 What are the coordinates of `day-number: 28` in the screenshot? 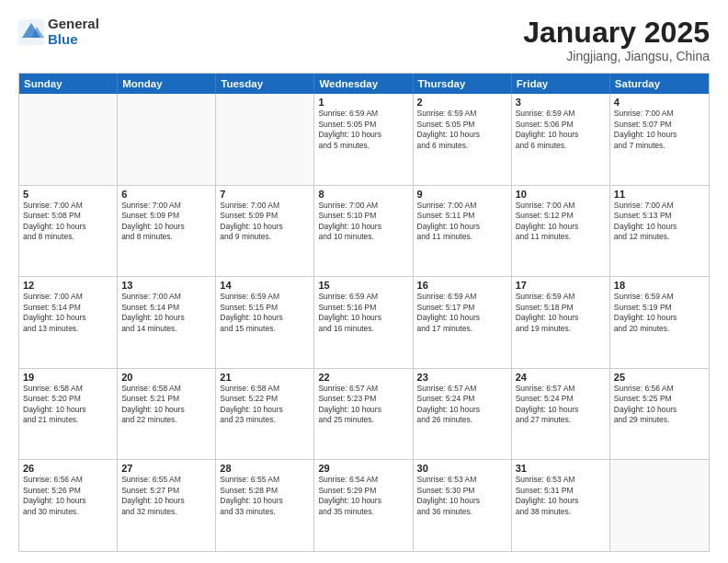 It's located at (265, 468).